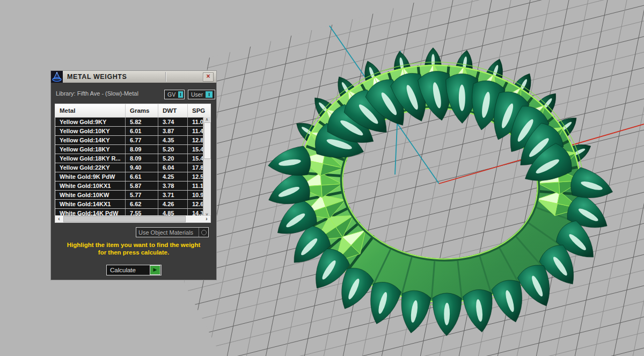 The image size is (644, 356). I want to click on table-cell: White Gold:14KX1, so click(90, 204).